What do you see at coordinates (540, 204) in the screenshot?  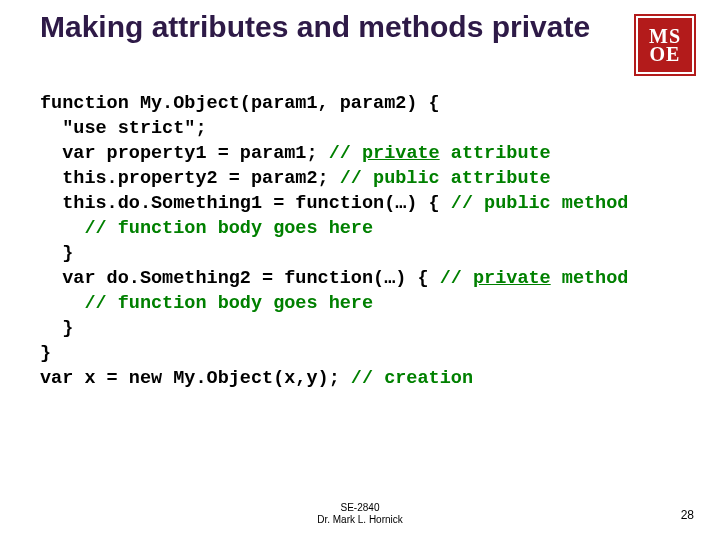 I see `code-line-5-comment: // public method` at bounding box center [540, 204].